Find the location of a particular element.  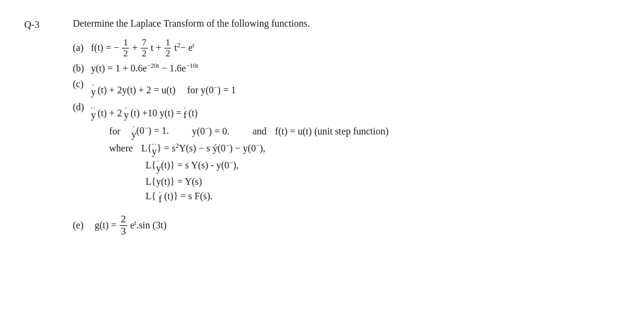

ydot-c: · y is located at coordinates (93, 90).